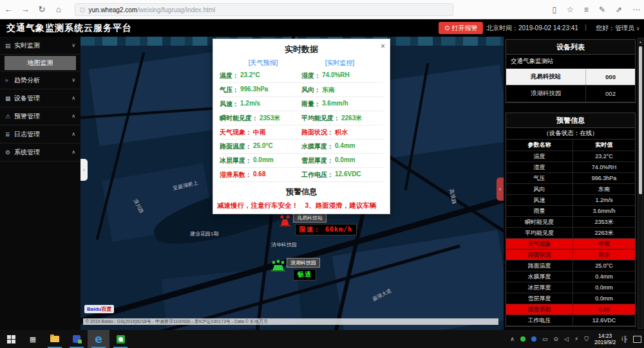 The height and width of the screenshot is (348, 644). Describe the element at coordinates (120, 339) in the screenshot. I see `green-app-button` at that location.